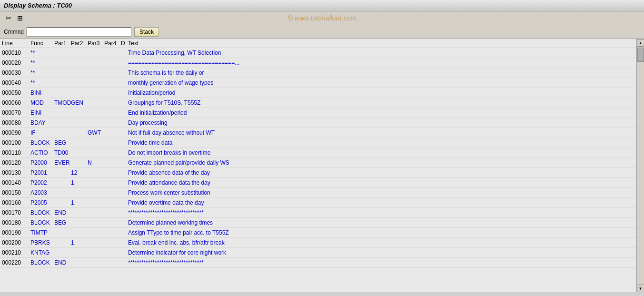 Image resolution: width=644 pixels, height=296 pixels. I want to click on table-header: Line Func. Par1 Par2 Par3 Par4 D Text, so click(318, 44).